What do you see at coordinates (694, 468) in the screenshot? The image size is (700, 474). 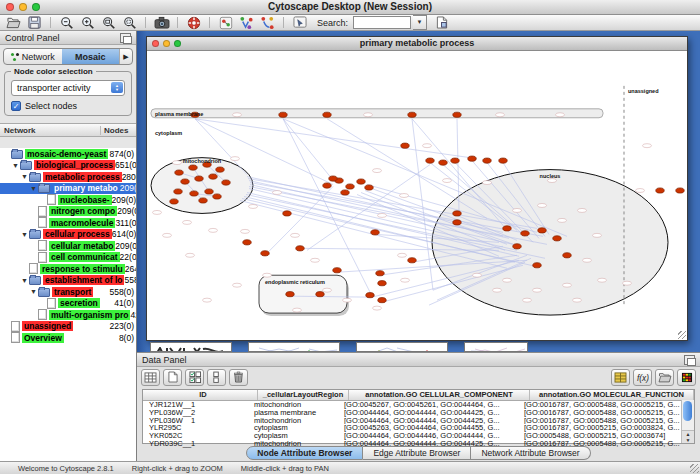 I see `statusbar-resize-grip` at bounding box center [694, 468].